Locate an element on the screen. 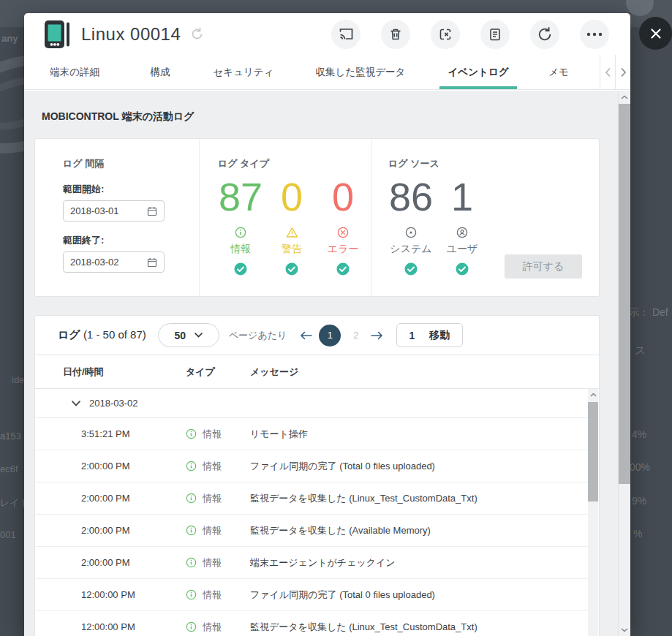  system-filter-checkbox is located at coordinates (411, 269).